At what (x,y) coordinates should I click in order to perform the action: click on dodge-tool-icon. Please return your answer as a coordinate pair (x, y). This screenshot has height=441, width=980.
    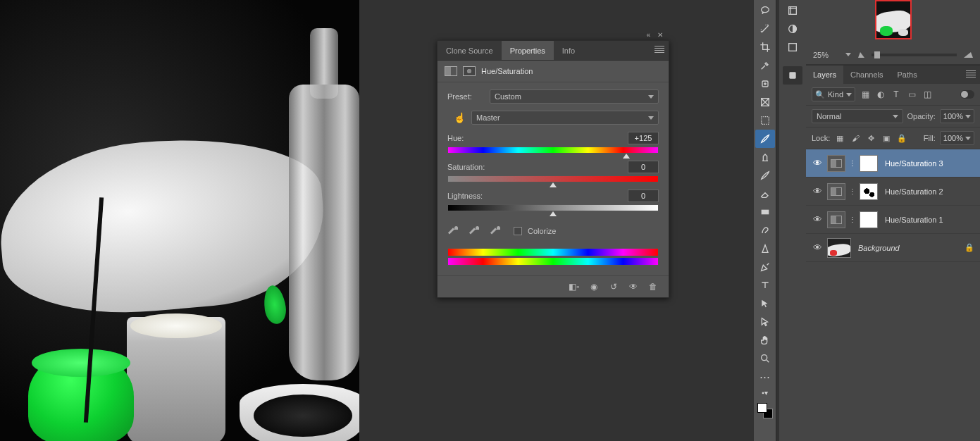
    Looking at the image, I should click on (765, 249).